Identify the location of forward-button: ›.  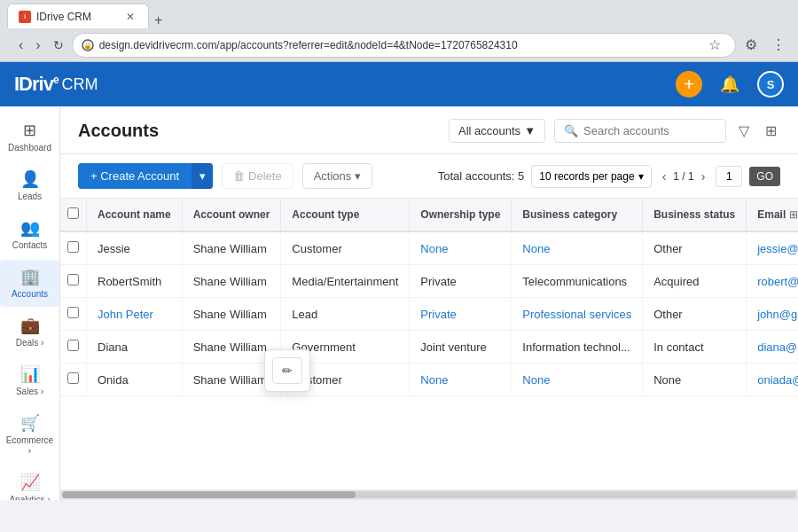
(37, 45).